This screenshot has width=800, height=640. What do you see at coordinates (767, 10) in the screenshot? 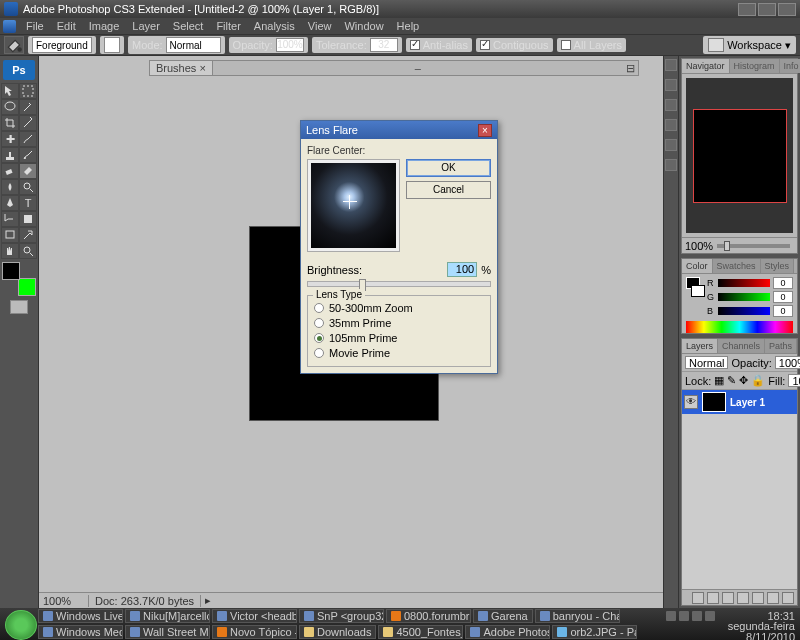
I see `maximize-button` at bounding box center [767, 10].